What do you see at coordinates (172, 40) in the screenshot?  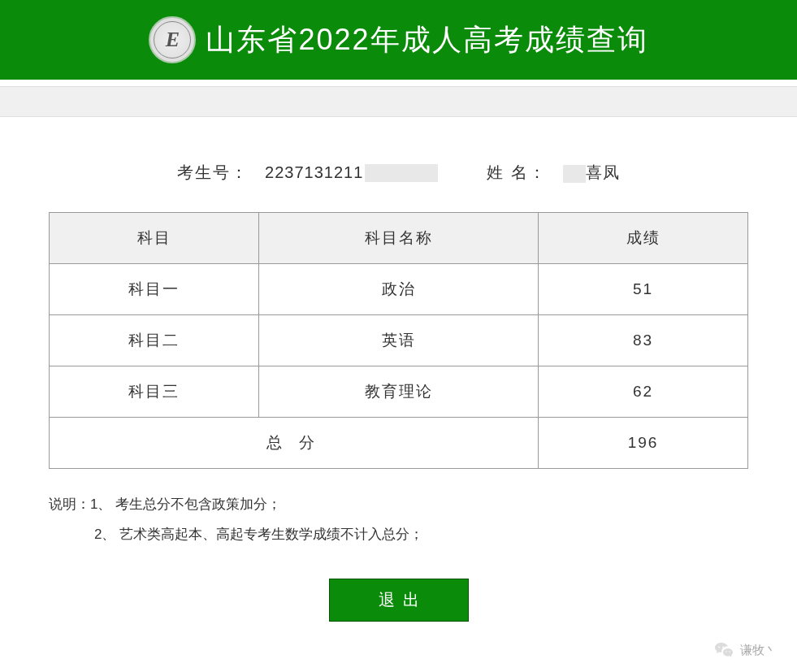 I see `logo-icon: E` at bounding box center [172, 40].